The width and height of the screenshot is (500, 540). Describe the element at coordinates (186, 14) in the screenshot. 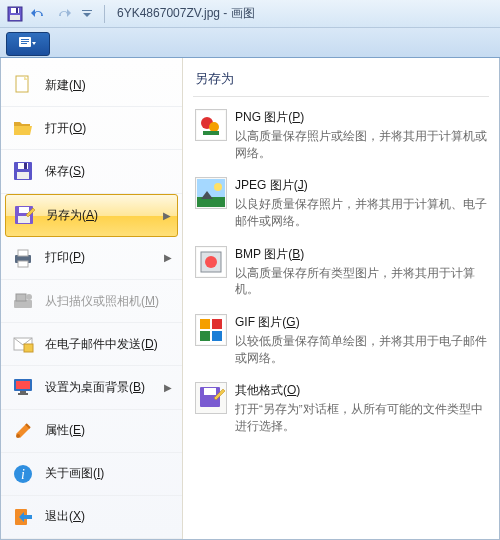

I see `window-title: 6YK4867007ZV.jpg - 画图` at that location.